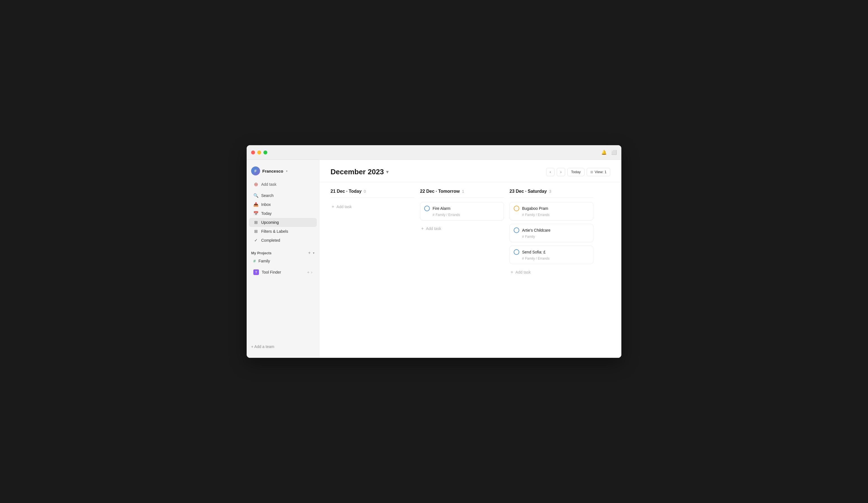  Describe the element at coordinates (273, 171) in the screenshot. I see `username: Francesco` at that location.